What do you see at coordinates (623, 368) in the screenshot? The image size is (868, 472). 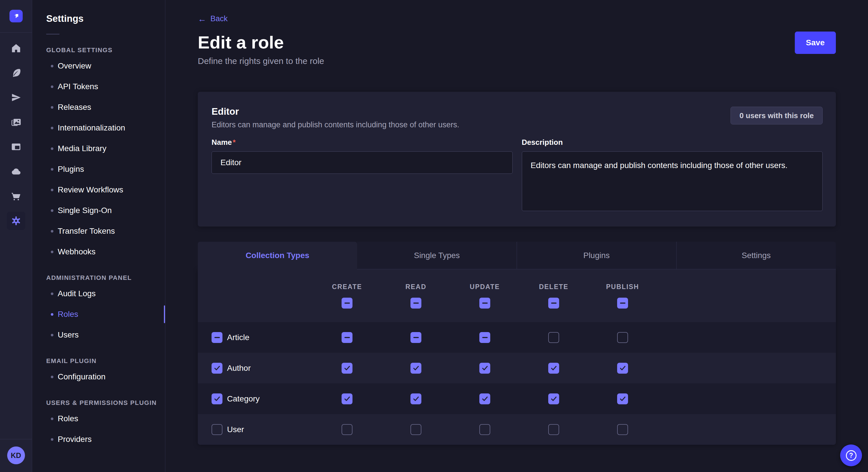 I see `author-publish-checkbox` at bounding box center [623, 368].